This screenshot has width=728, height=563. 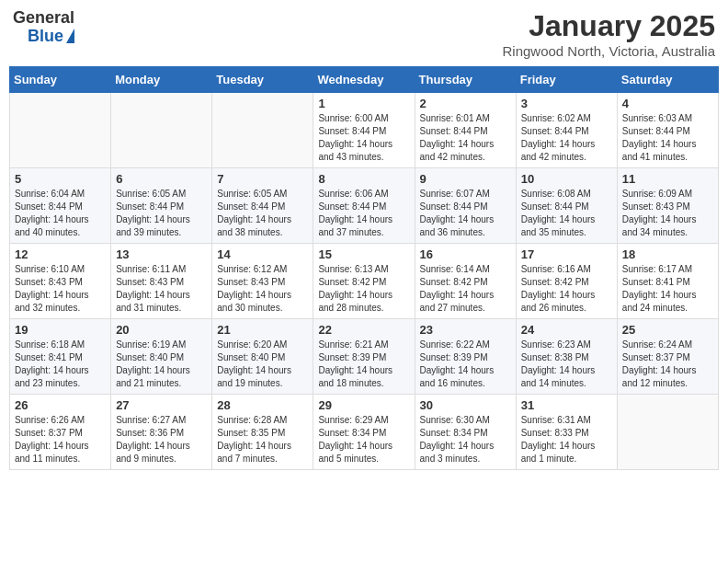 What do you see at coordinates (566, 138) in the screenshot?
I see `day-info: Sunrise: 6:02 AMSunset: 8:44 PMDaylight:…` at bounding box center [566, 138].